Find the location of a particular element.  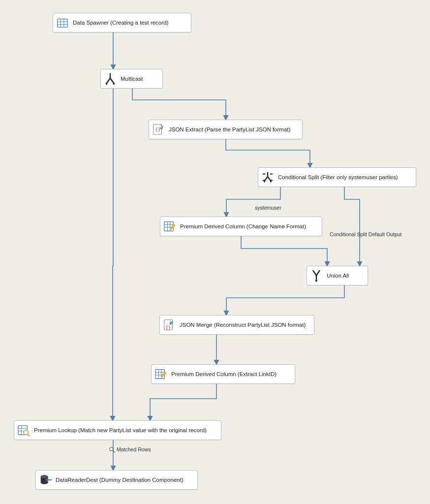

json-merge-icon: { } is located at coordinates (169, 325).